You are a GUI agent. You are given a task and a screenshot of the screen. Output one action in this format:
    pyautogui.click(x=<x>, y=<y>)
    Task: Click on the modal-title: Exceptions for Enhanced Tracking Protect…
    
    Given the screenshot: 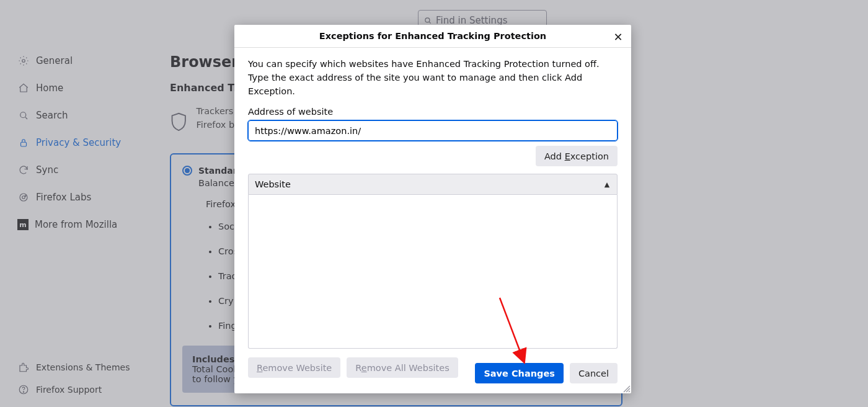 What is the action you would take?
    pyautogui.click(x=433, y=36)
    